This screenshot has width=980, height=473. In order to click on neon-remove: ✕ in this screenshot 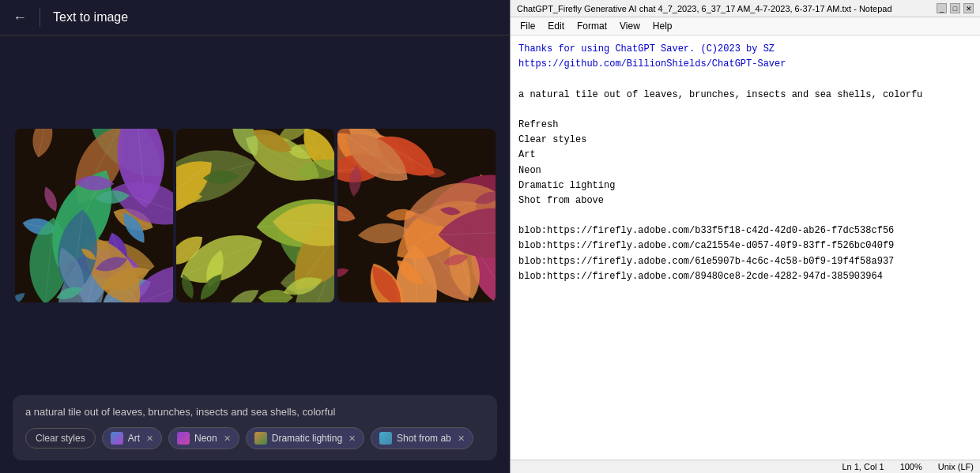, I will do `click(228, 439)`.